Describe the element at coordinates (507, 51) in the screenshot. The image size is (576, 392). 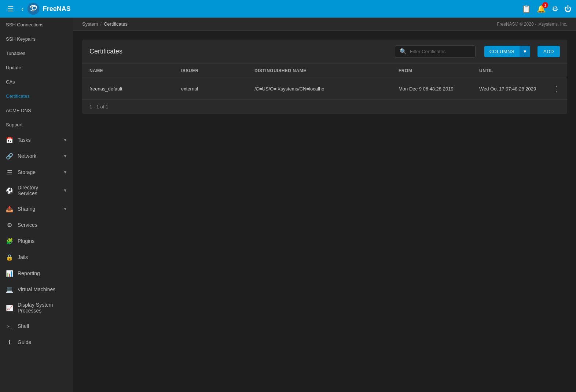
I see `columns-button-group: COLUMNS ▼` at that location.